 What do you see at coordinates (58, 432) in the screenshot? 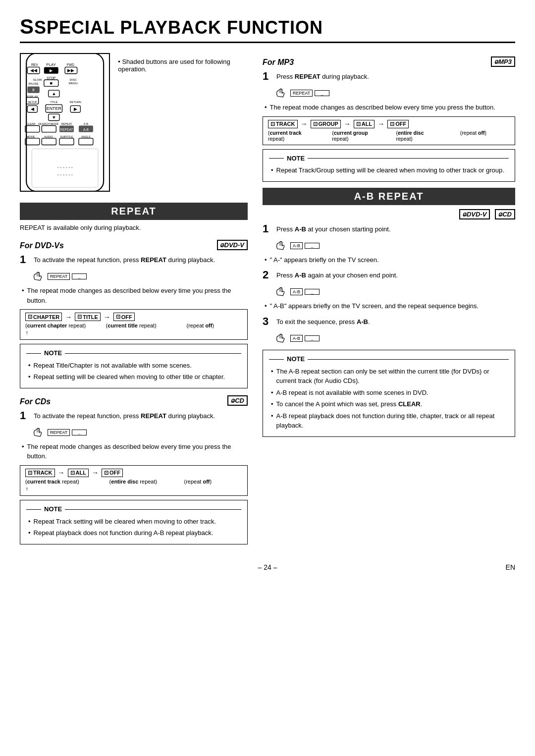
I see `cd-repeat-button-label: REPEAT` at bounding box center [58, 432].